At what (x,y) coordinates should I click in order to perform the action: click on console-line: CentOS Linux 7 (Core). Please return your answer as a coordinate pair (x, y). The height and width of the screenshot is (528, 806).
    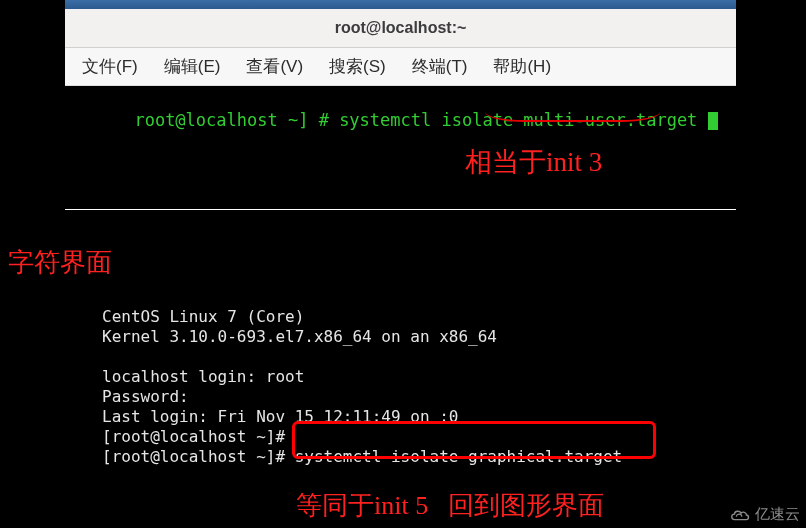
    Looking at the image, I should click on (203, 316).